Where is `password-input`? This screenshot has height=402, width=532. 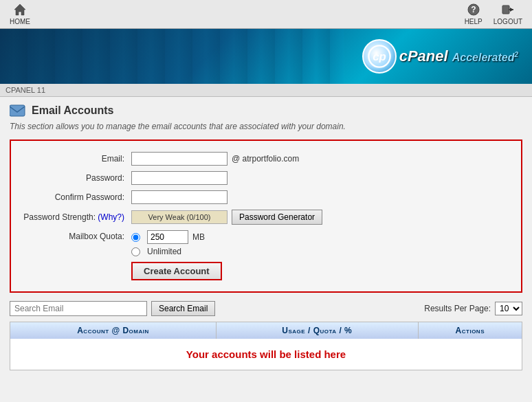 password-input is located at coordinates (179, 178).